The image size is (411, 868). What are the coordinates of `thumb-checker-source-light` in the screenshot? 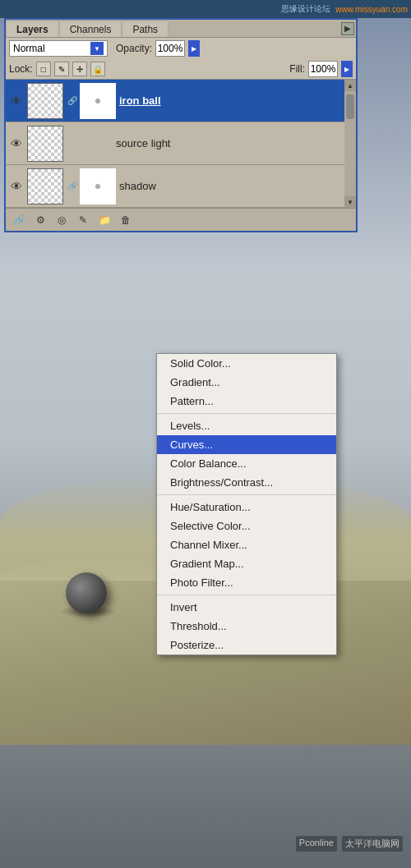 It's located at (45, 144).